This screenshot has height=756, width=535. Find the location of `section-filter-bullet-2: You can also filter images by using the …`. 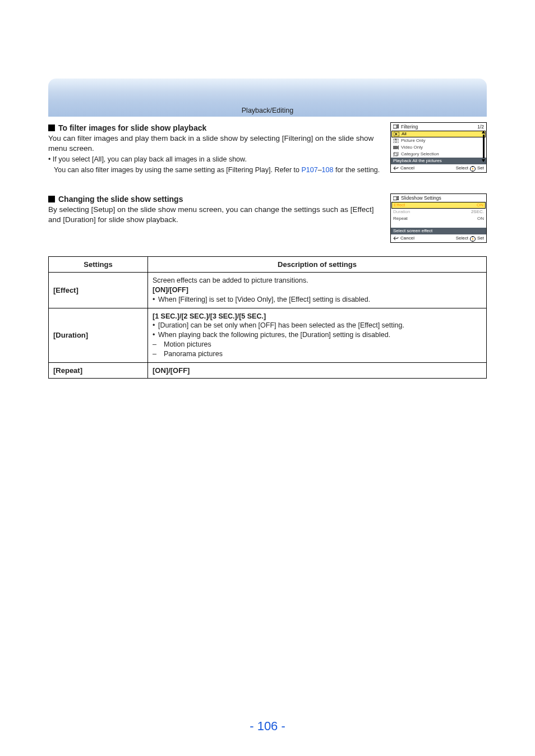

section-filter-bullet-2: You can also filter images by using the … is located at coordinates (218, 170).